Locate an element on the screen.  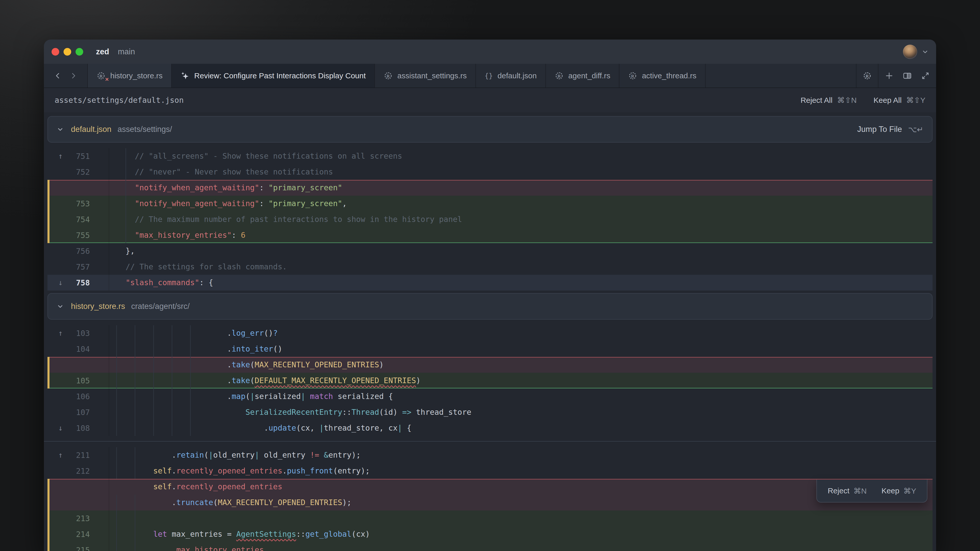
gutter: 212 is located at coordinates (78, 471).